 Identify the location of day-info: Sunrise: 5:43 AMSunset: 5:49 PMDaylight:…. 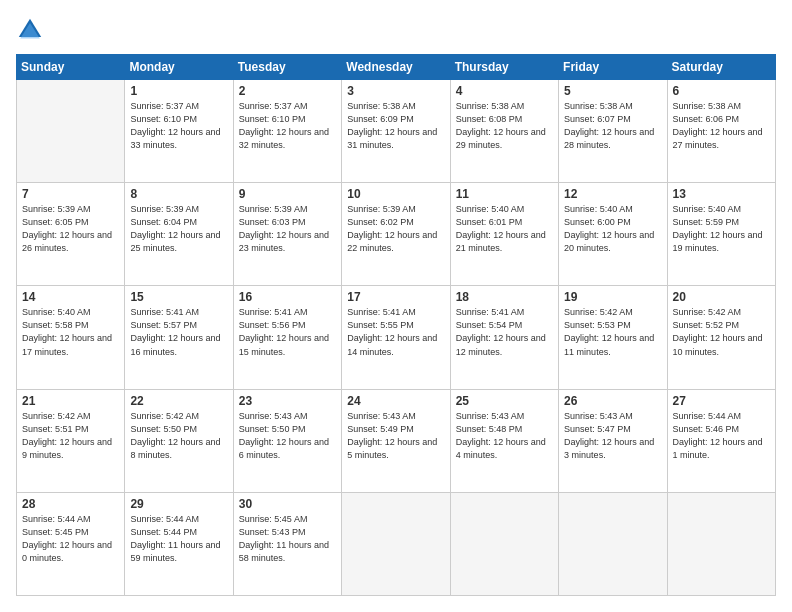
(396, 436).